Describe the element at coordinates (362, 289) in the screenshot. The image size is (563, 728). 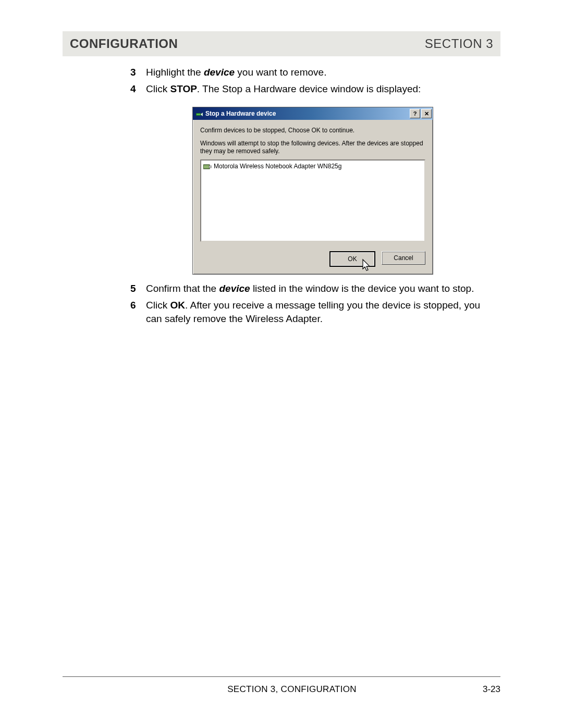
I see `text-run: listed in the window is the device you w…` at that location.